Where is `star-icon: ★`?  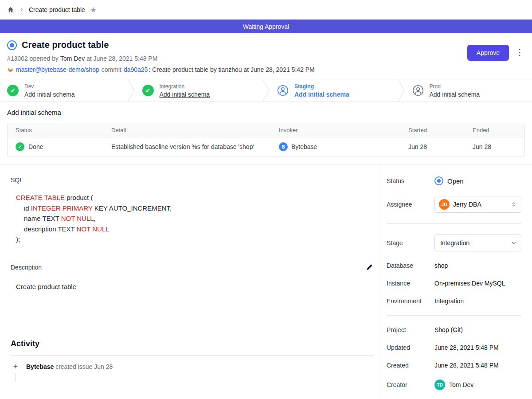 star-icon: ★ is located at coordinates (93, 10).